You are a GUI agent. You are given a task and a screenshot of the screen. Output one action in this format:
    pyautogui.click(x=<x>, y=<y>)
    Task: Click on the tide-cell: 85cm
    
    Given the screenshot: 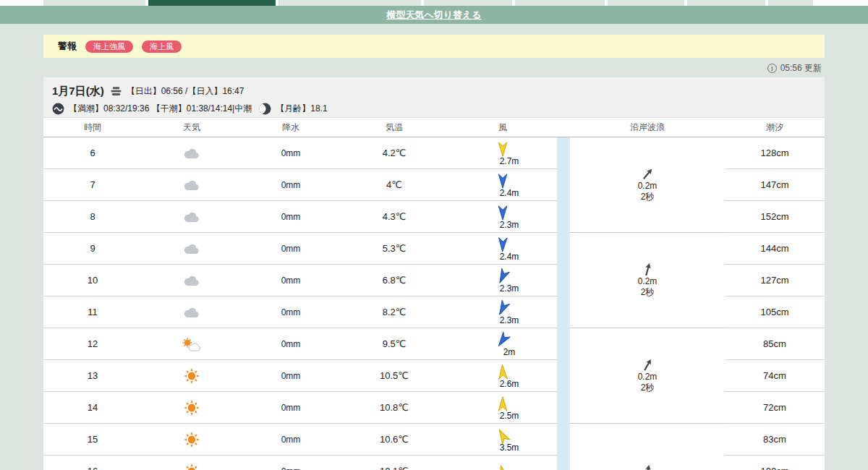 What is the action you would take?
    pyautogui.click(x=775, y=344)
    